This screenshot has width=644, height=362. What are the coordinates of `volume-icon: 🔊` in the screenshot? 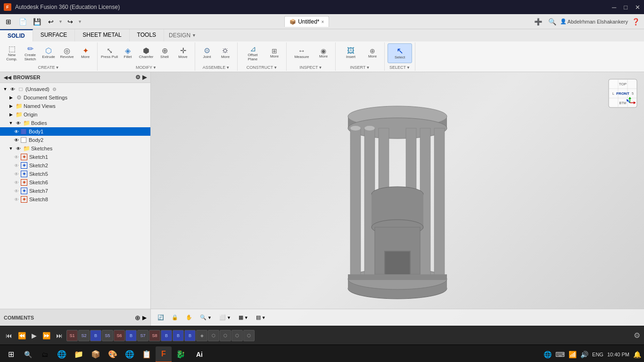 It's located at (585, 354).